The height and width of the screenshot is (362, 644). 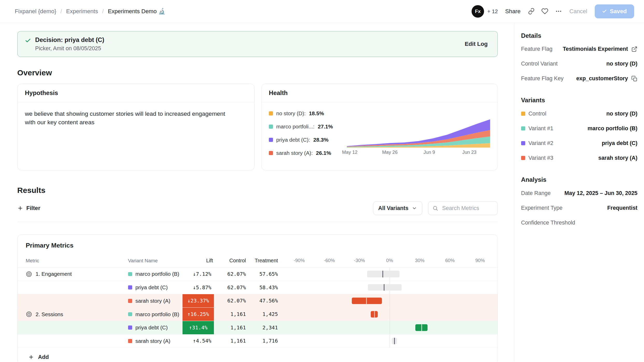 What do you see at coordinates (258, 288) in the screenshot?
I see `metric-table-row: priya debt (C)↓5.87%62.07%58.43%` at bounding box center [258, 288].